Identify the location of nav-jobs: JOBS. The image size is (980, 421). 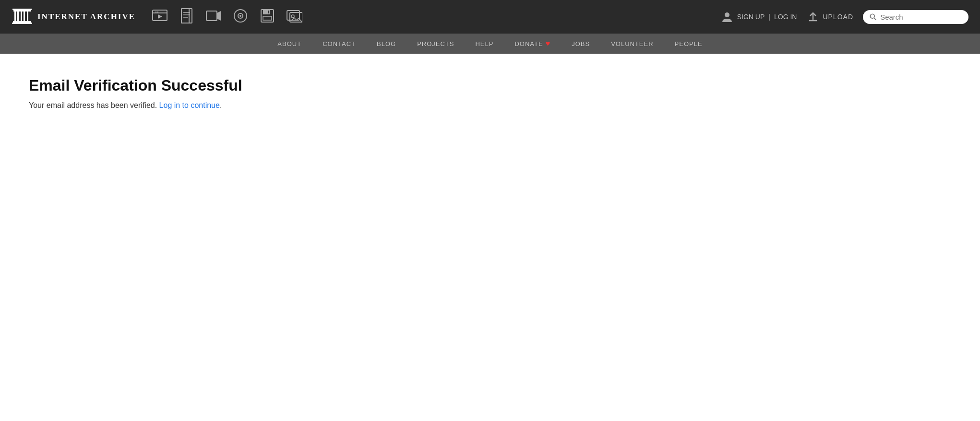
(581, 44).